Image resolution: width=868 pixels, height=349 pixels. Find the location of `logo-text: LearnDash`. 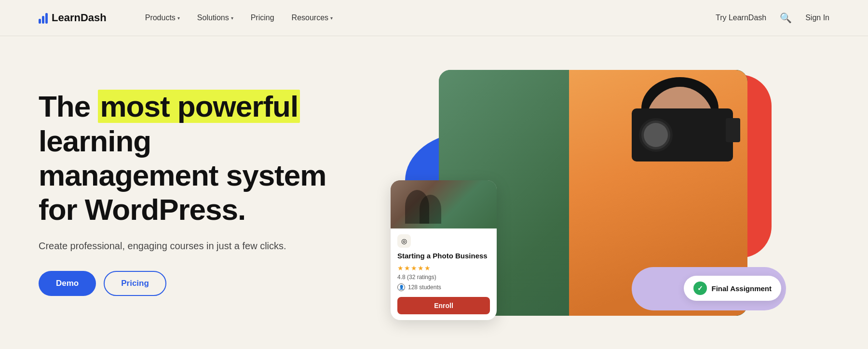

logo-text: LearnDash is located at coordinates (79, 18).